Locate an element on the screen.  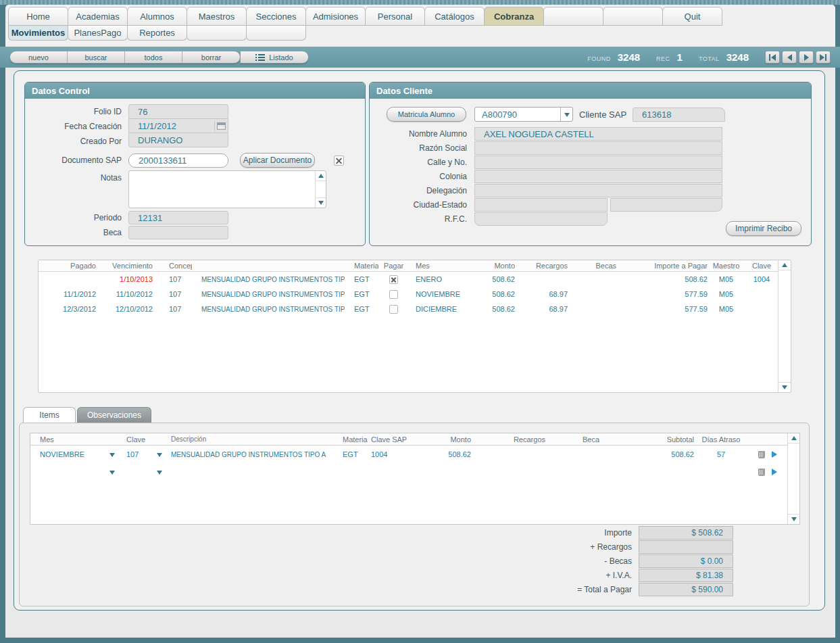
folio-field: 76 is located at coordinates (178, 112).